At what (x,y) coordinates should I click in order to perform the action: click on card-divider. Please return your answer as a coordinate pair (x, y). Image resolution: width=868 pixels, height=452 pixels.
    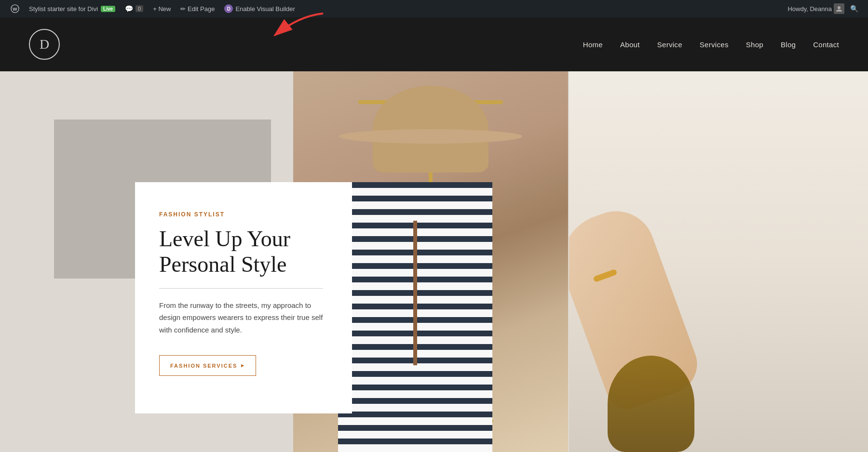
    Looking at the image, I should click on (241, 288).